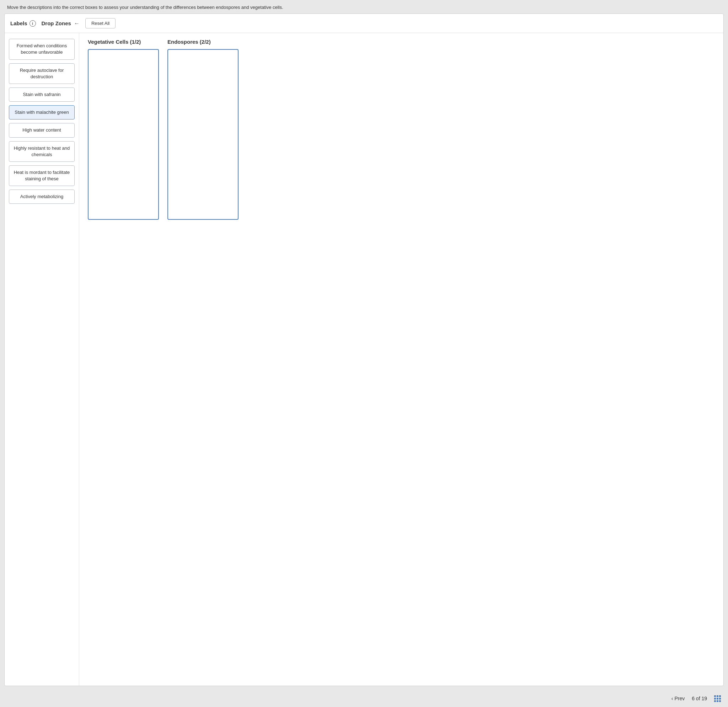 The image size is (728, 707). What do you see at coordinates (718, 698) in the screenshot?
I see `grid-icon` at bounding box center [718, 698].